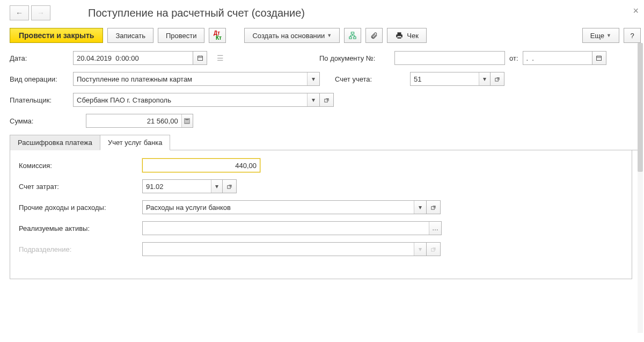 Image resolution: width=644 pixels, height=342 pixels. What do you see at coordinates (444, 79) in the screenshot?
I see `account-input` at bounding box center [444, 79].